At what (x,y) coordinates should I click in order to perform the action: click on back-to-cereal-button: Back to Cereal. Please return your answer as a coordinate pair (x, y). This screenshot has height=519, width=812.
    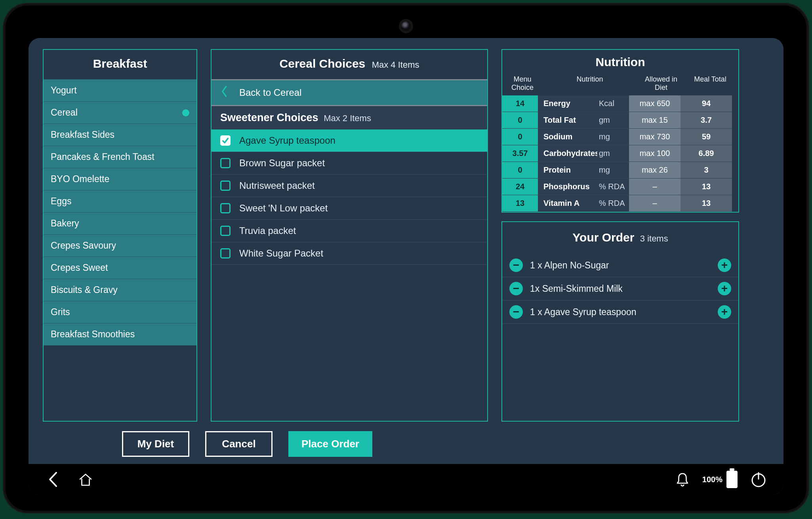
    Looking at the image, I should click on (349, 93).